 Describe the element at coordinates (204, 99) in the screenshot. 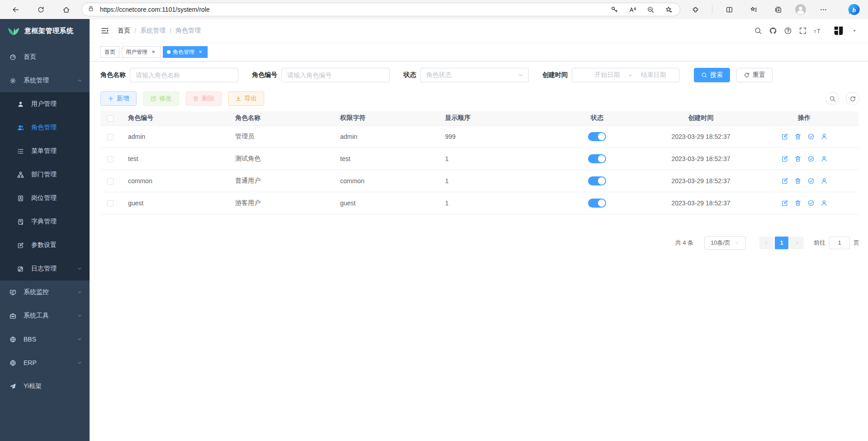

I see `delete-button: 删除` at that location.